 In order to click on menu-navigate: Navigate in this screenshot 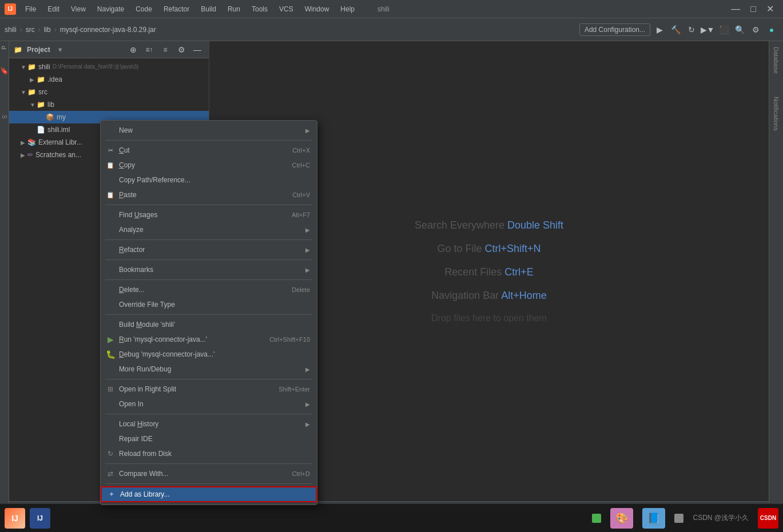, I will do `click(111, 9)`.